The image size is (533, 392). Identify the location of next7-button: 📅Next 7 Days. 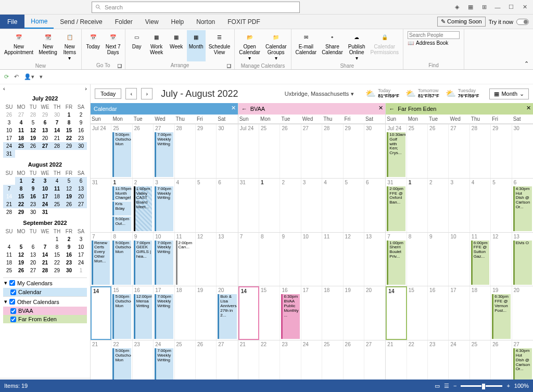
(113, 46).